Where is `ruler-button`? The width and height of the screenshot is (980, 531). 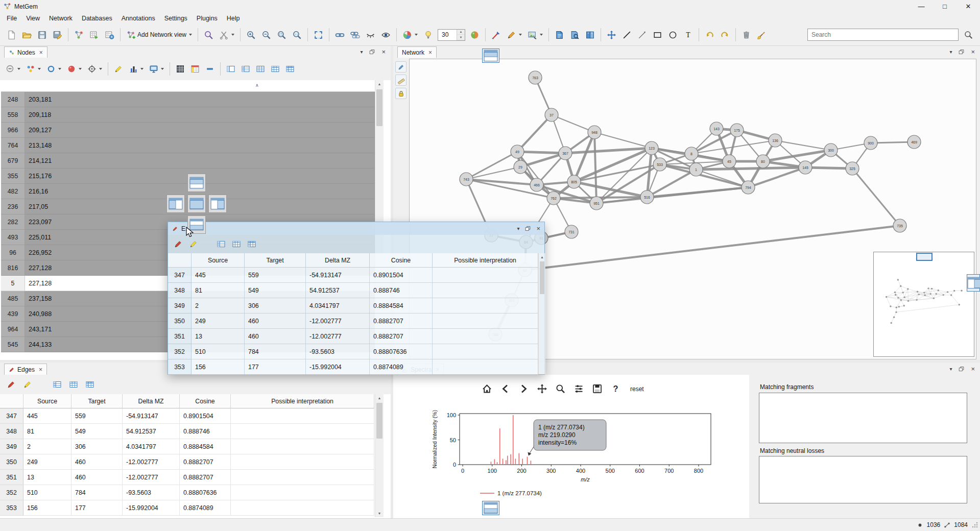 ruler-button is located at coordinates (401, 80).